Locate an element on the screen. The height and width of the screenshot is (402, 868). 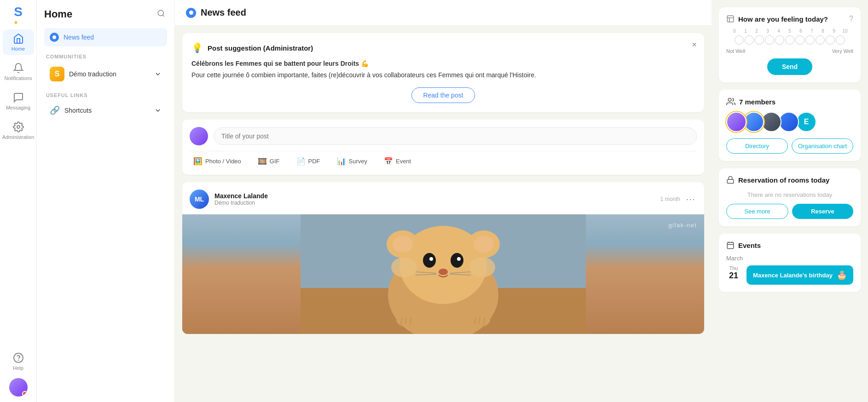
see-more-button: See more is located at coordinates (758, 212).